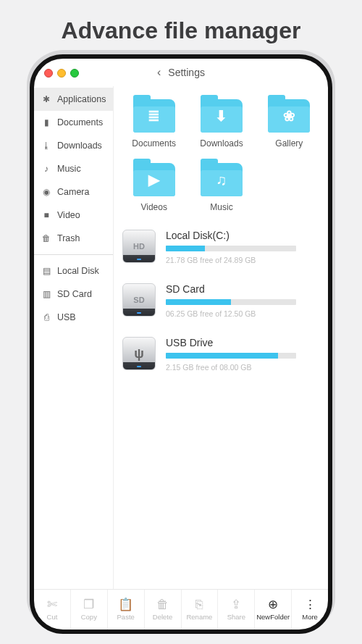 This screenshot has width=362, height=644. I want to click on drive-icon: SD, so click(139, 300).